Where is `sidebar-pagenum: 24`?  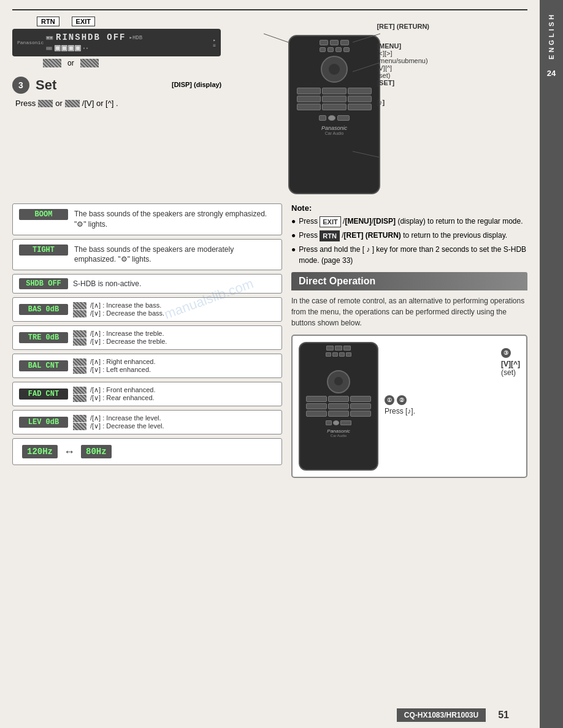
sidebar-pagenum: 24 is located at coordinates (551, 74).